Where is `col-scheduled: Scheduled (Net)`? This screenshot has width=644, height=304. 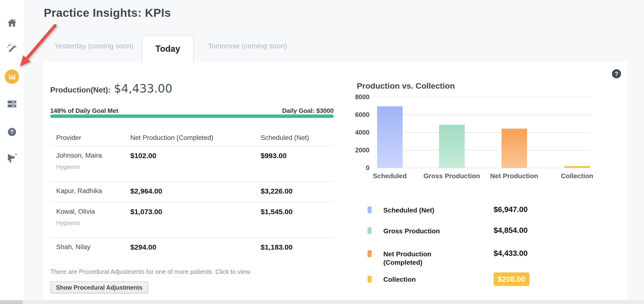 col-scheduled: Scheduled (Net) is located at coordinates (297, 140).